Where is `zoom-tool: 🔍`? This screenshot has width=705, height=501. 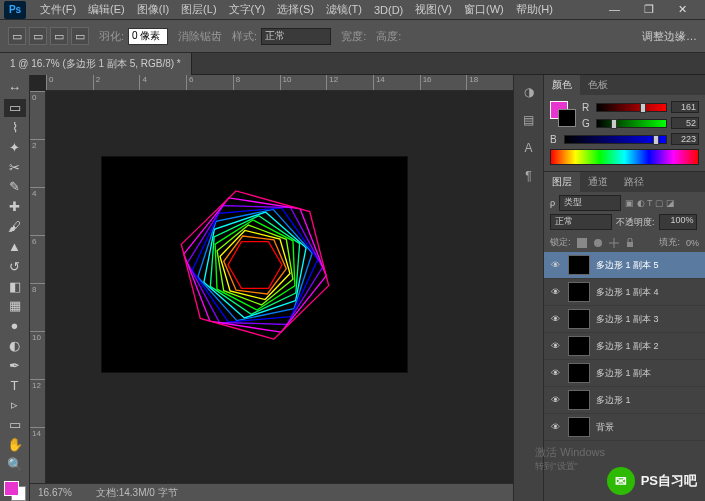 zoom-tool: 🔍 is located at coordinates (15, 464).